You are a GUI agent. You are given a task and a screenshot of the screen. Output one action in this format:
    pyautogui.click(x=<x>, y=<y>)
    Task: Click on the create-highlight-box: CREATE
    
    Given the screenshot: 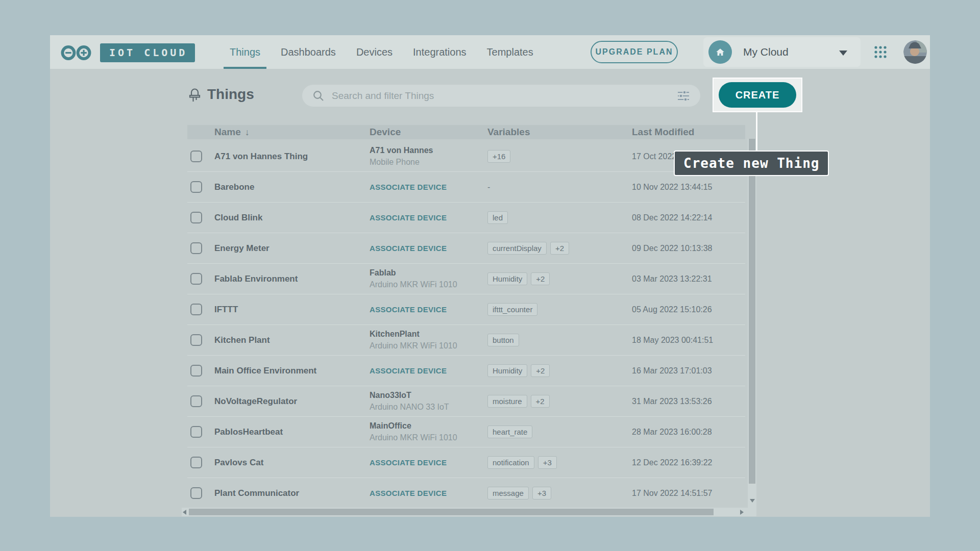 What is the action you would take?
    pyautogui.click(x=757, y=95)
    